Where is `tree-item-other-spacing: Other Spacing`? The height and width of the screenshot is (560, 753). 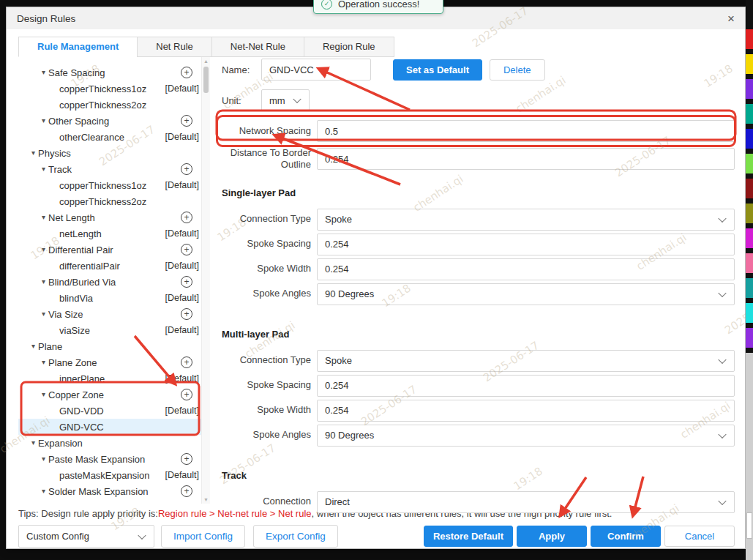
tree-item-other-spacing: Other Spacing is located at coordinates (110, 121).